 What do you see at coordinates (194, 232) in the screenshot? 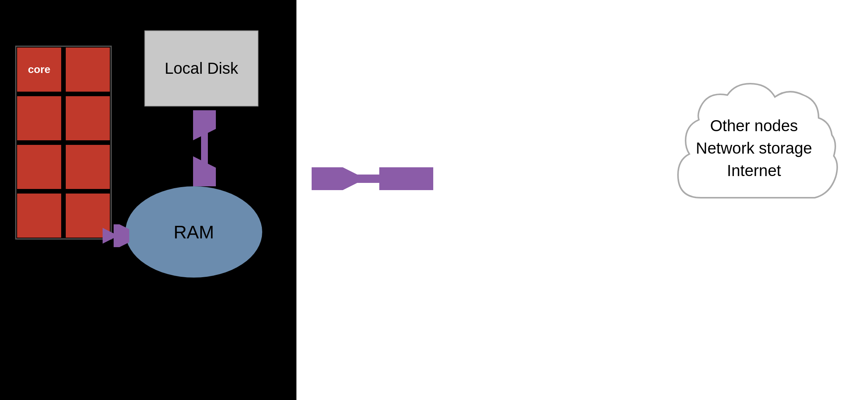
I see `ram-ellipse: RAM` at bounding box center [194, 232].